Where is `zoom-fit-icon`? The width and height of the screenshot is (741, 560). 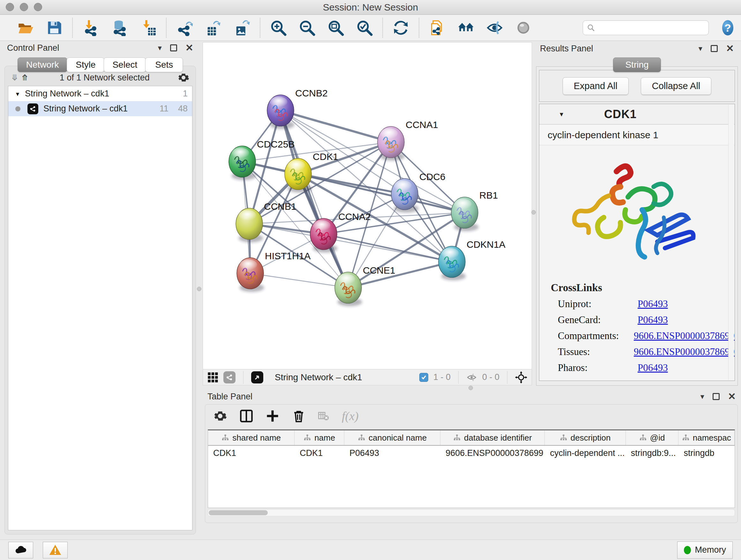
zoom-fit-icon is located at coordinates (336, 28).